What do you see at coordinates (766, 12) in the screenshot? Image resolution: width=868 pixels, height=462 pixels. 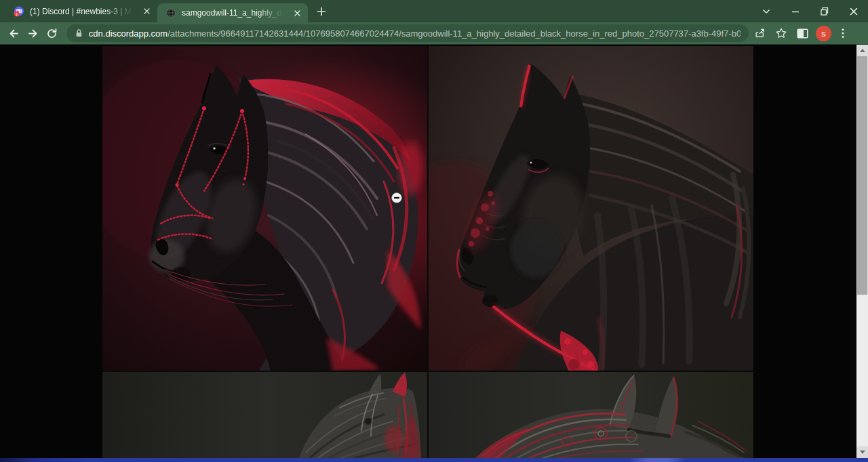 I see `chevron-down-icon` at bounding box center [766, 12].